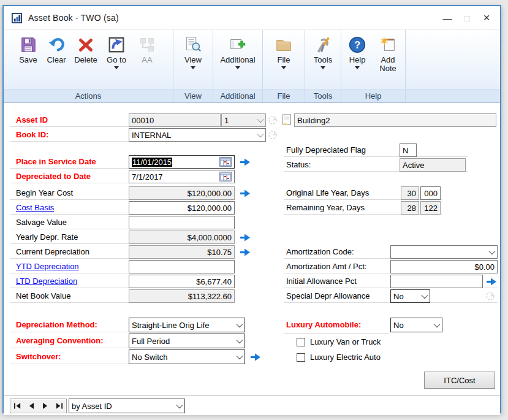  What do you see at coordinates (408, 150) in the screenshot?
I see `fully-depreciated-field: N` at bounding box center [408, 150].